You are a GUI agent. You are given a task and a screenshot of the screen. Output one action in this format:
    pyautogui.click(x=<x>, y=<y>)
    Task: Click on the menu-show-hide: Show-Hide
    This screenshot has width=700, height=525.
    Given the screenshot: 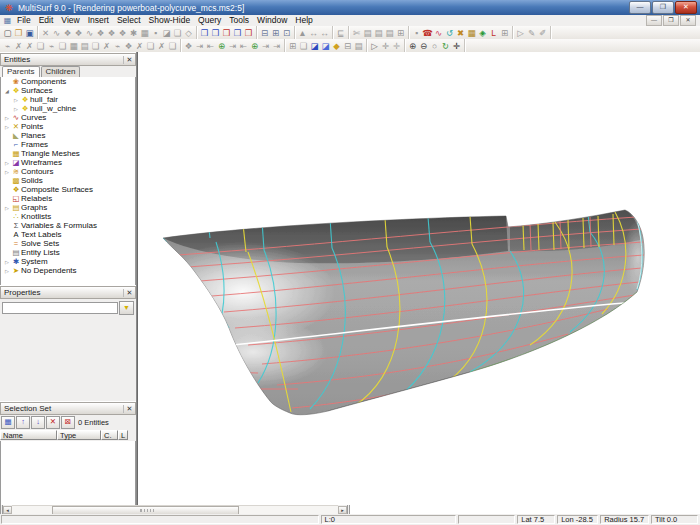 What is the action you would take?
    pyautogui.click(x=170, y=20)
    